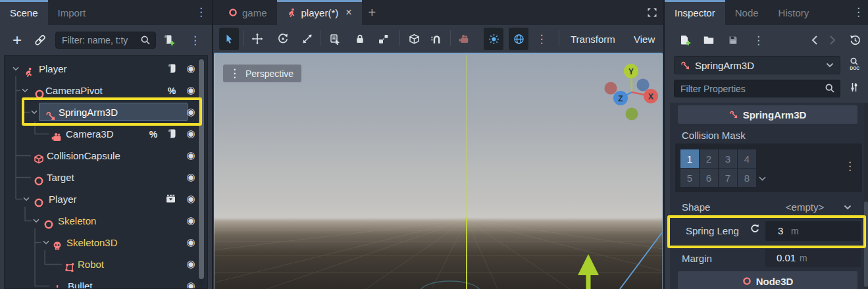 Image resolution: width=868 pixels, height=289 pixels. What do you see at coordinates (850, 166) in the screenshot?
I see `mask-menu-icon: ⋮` at bounding box center [850, 166].